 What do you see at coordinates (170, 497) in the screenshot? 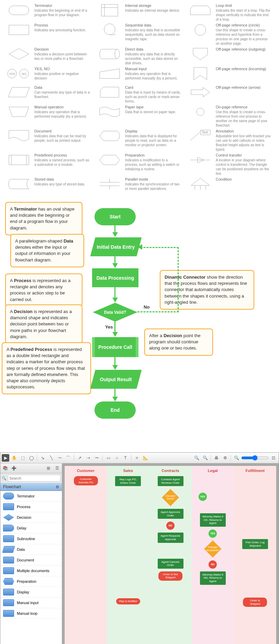
I see `node-standard-terms: Standard Terms?` at bounding box center [170, 497].